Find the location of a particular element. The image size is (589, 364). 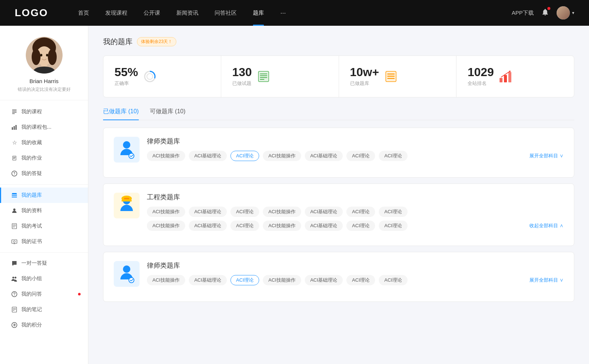

logo: LOGO is located at coordinates (31, 13).